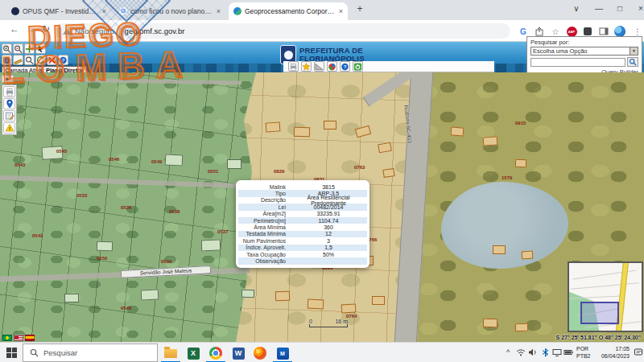 This screenshot has width=644, height=362. I want to click on language-indicator: POR PTB2, so click(584, 352).